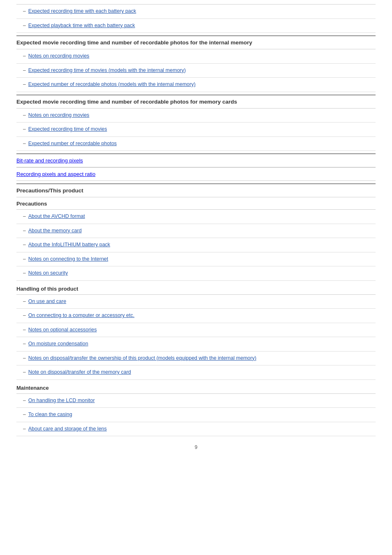 The height and width of the screenshot is (555, 392). I want to click on notes-recording-movies-2-link: Notes on recording movies, so click(59, 116).